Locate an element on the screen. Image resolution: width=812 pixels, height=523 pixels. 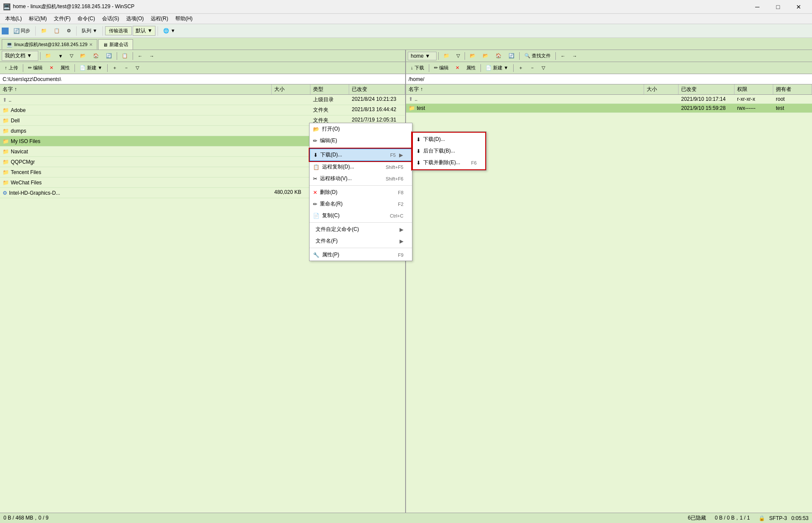
right-btn-back: ← is located at coordinates (563, 56).